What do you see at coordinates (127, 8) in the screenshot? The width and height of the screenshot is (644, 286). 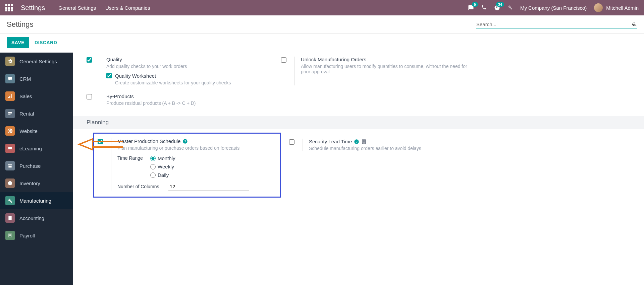 I see `nav-users-companies: Users & Companies` at bounding box center [127, 8].